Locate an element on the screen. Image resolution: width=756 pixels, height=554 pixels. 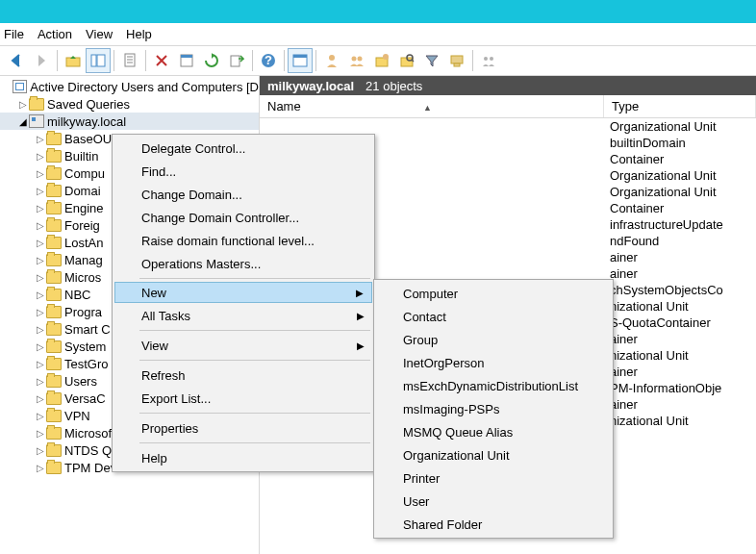
computer-icon-button is located at coordinates (457, 61).